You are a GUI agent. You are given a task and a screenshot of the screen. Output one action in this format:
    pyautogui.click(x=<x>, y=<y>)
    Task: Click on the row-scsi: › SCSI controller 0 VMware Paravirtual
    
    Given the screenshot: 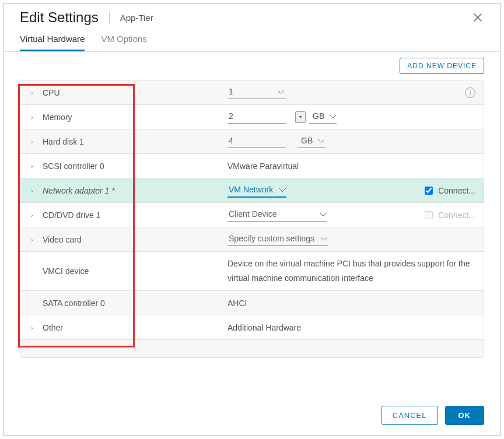 What is the action you would take?
    pyautogui.click(x=252, y=166)
    